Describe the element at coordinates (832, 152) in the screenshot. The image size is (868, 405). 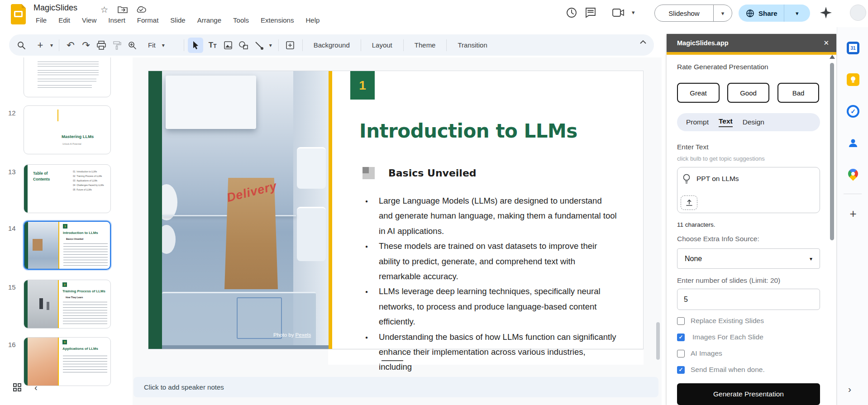
I see `panel-scrollbar-thumb` at that location.